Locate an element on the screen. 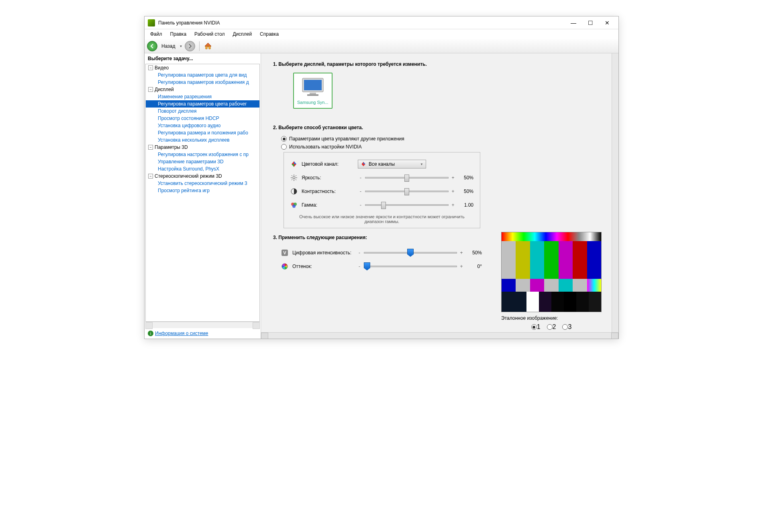 This screenshot has width=763, height=532. tree-item: Управление параметрами 3D is located at coordinates (202, 162).